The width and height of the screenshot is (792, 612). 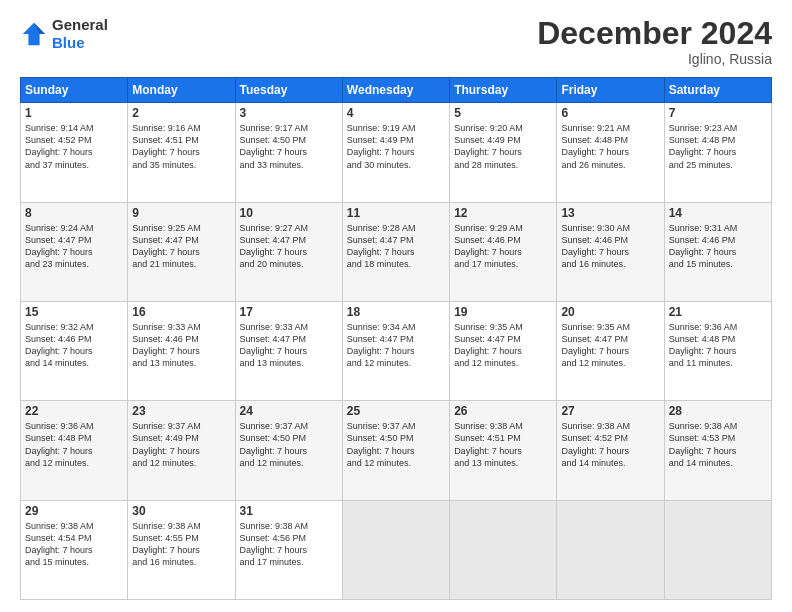 What do you see at coordinates (396, 213) in the screenshot?
I see `day-number: 11` at bounding box center [396, 213].